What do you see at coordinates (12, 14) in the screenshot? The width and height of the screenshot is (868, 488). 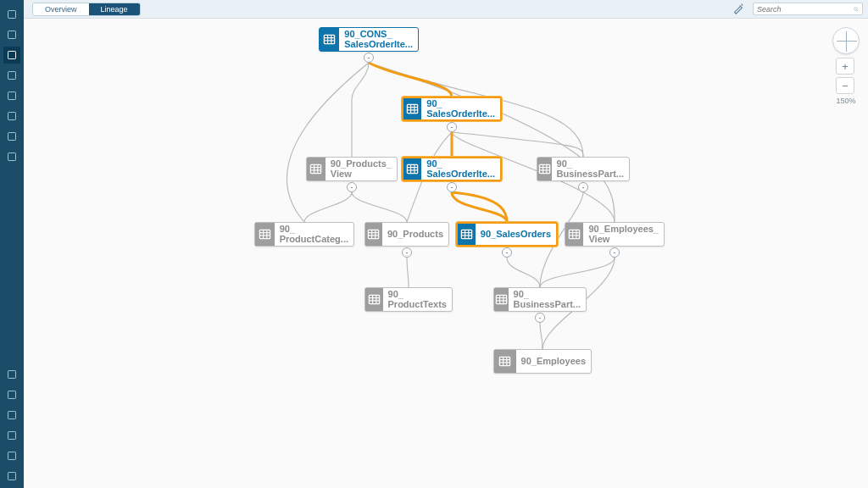 I see `sidebar-home` at bounding box center [12, 14].